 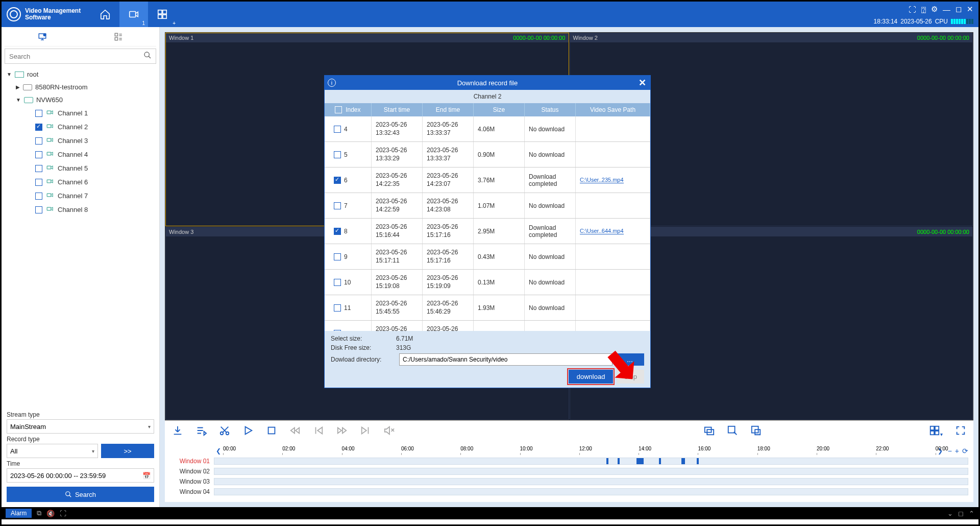 I want to click on stream-type-select: MainStream ▾, so click(x=81, y=426).